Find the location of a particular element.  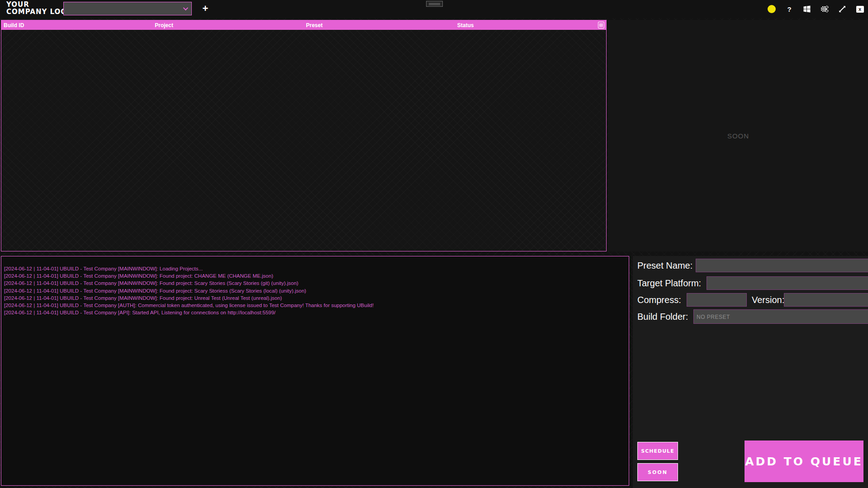

window-drag-handle is located at coordinates (434, 4).